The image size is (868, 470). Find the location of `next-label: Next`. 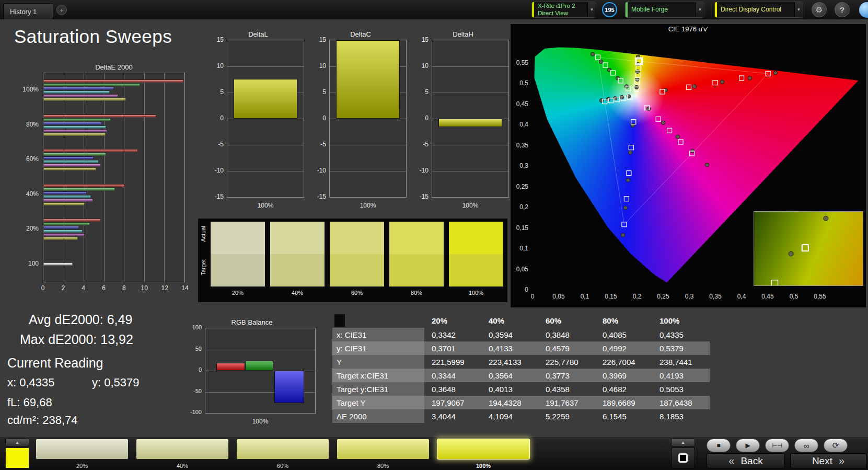

next-label: Next is located at coordinates (823, 461).